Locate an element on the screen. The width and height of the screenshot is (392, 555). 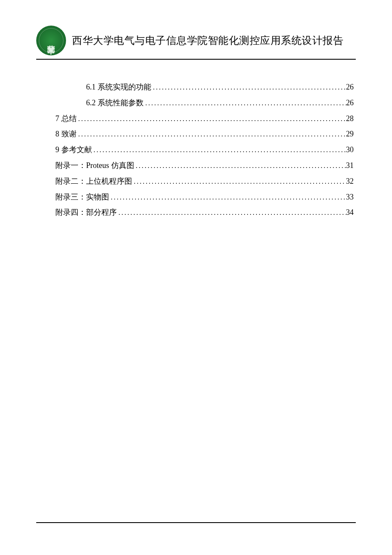
toc-label: 8 致谢 is located at coordinates (66, 134).